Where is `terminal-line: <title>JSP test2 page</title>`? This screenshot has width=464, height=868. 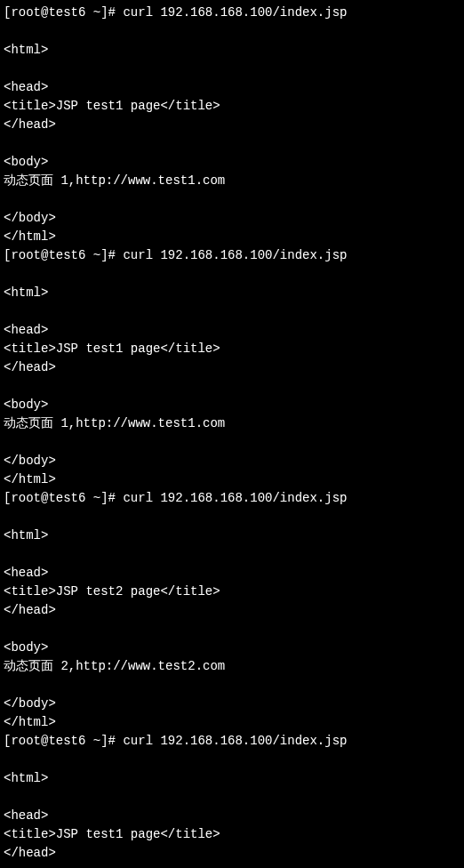
terminal-line: <title>JSP test2 page</title> is located at coordinates (232, 592).